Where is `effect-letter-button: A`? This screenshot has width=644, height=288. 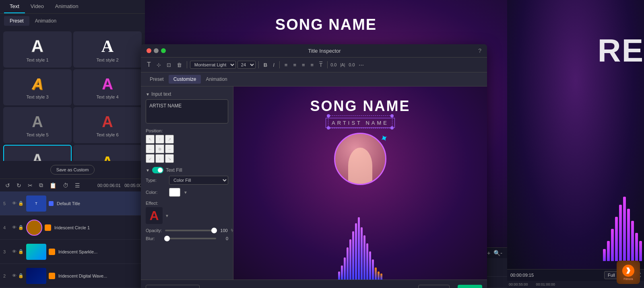 effect-letter-button: A is located at coordinates (154, 216).